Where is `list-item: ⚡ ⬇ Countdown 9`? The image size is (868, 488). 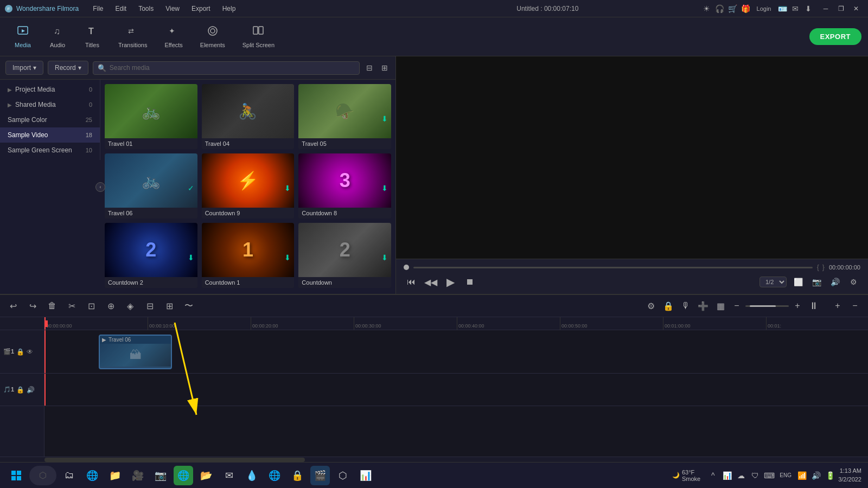 list-item: ⚡ ⬇ Countdown 9 is located at coordinates (248, 186).